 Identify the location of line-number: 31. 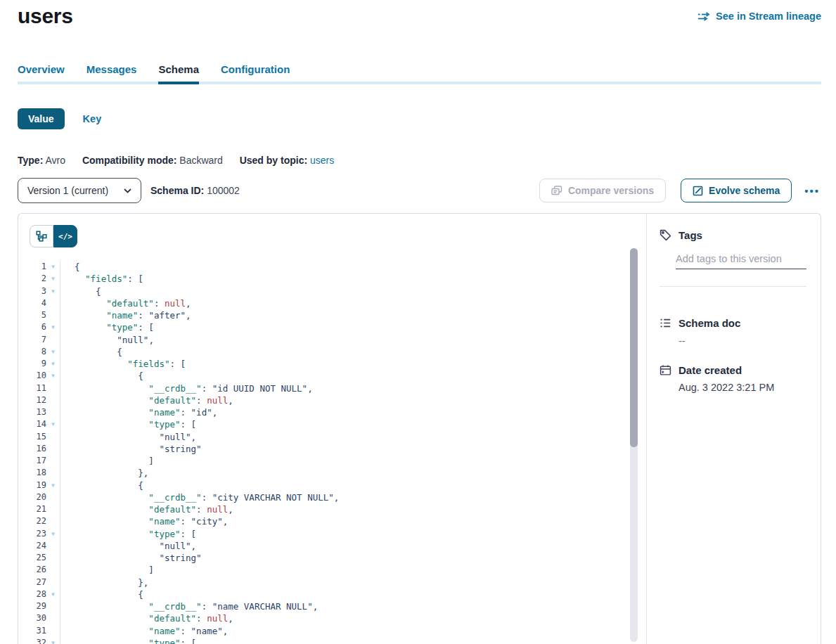
(32, 631).